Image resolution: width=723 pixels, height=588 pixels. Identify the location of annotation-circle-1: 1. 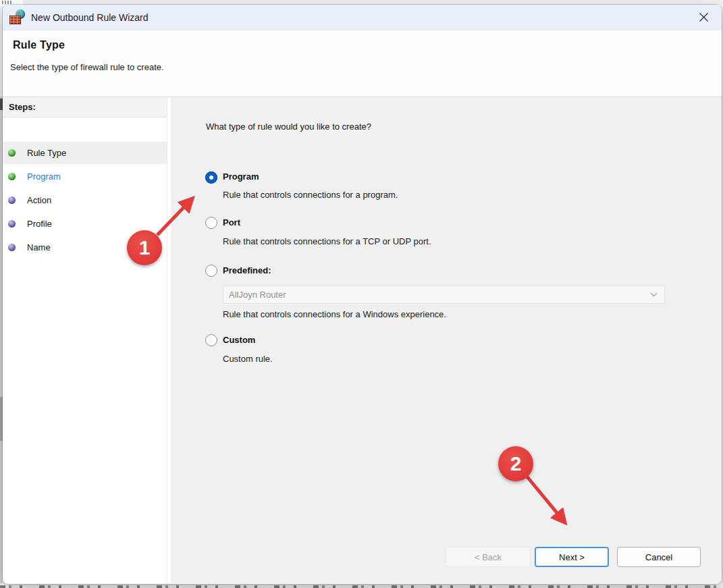
(144, 248).